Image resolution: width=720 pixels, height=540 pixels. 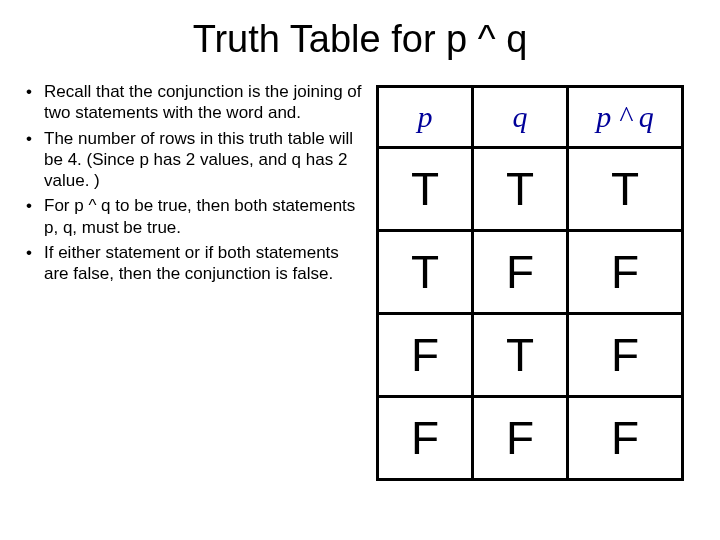 What do you see at coordinates (530, 356) in the screenshot?
I see `table-row: F T F` at bounding box center [530, 356].